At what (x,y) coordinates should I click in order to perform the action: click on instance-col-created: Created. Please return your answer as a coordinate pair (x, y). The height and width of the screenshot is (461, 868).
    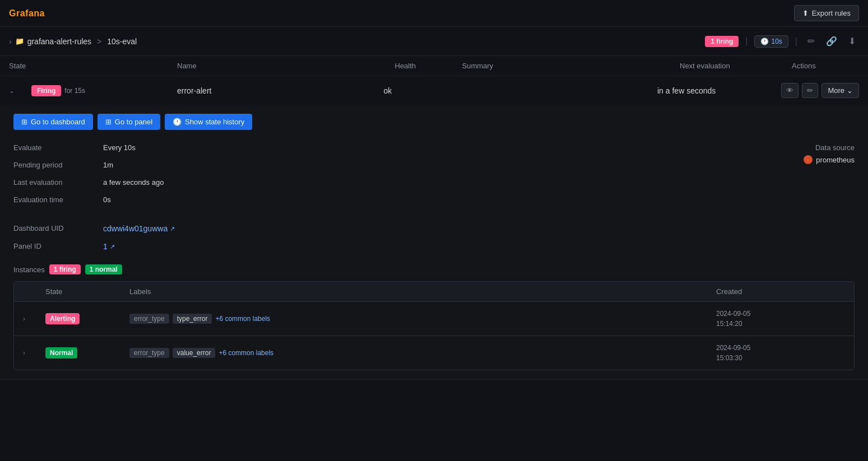
    Looking at the image, I should click on (772, 291).